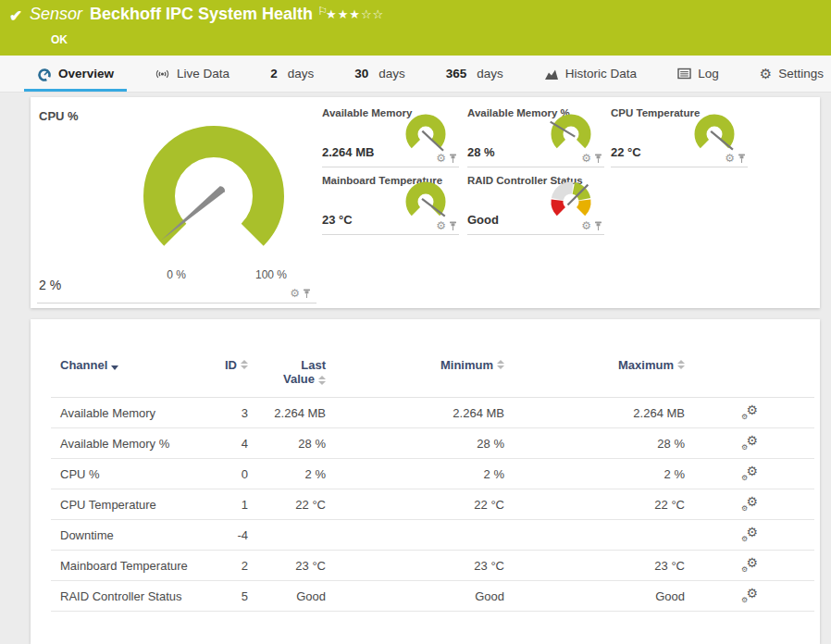 The width and height of the screenshot is (831, 644). What do you see at coordinates (122, 444) in the screenshot?
I see `channel-name: Available Memory %` at bounding box center [122, 444].